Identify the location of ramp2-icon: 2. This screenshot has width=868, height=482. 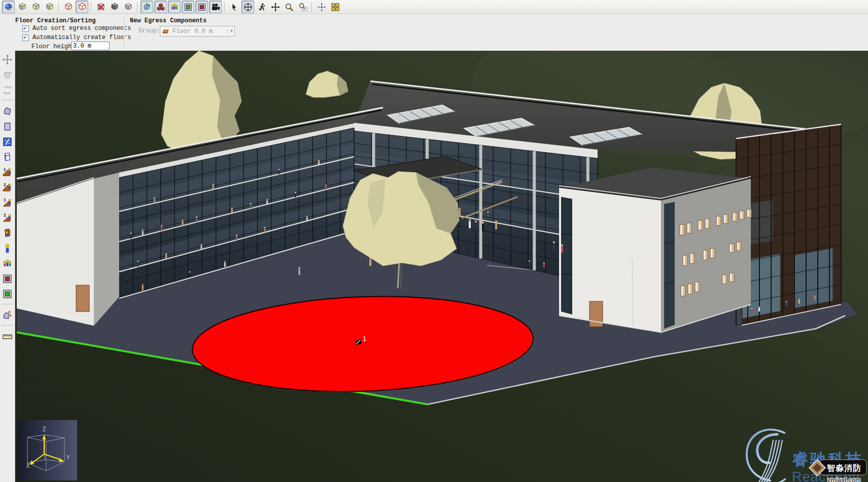
(7, 218).